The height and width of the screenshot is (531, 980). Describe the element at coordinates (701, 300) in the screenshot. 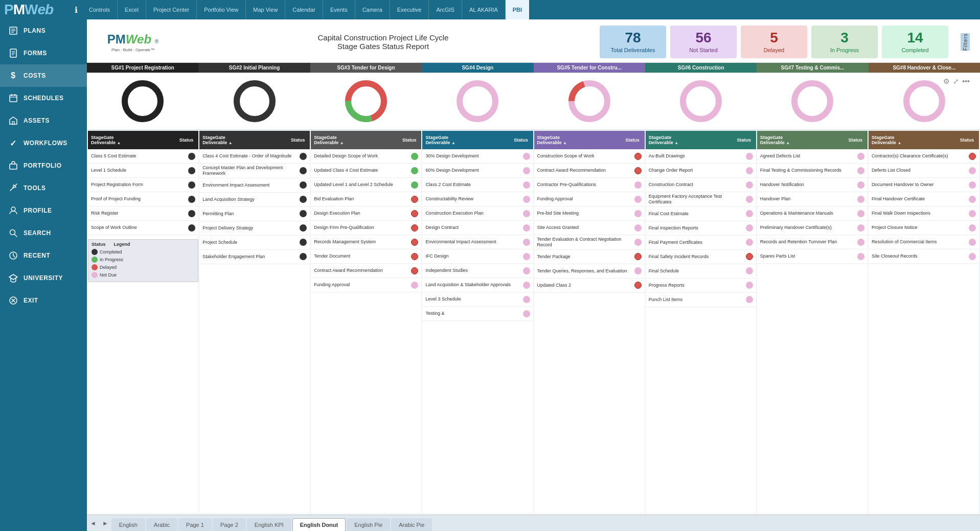

I see `table-row: Punch List Items` at that location.